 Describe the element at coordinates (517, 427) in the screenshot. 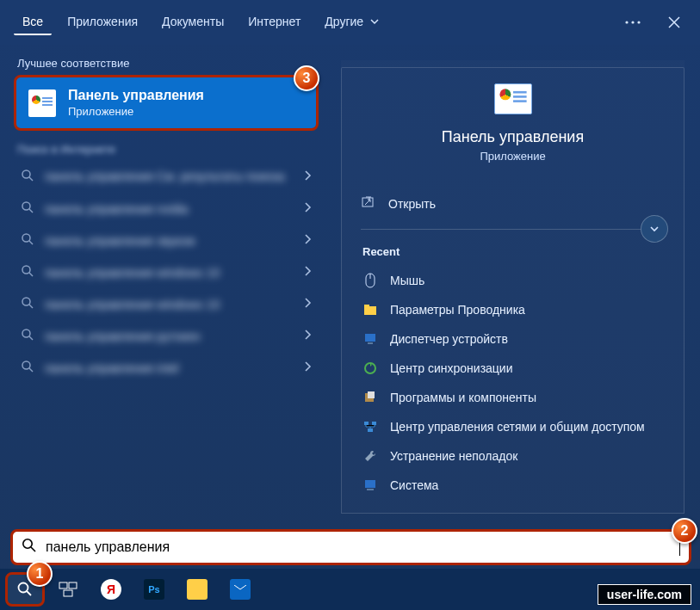

I see `recent-item-label: Центр управления сетями и общим доступом` at that location.